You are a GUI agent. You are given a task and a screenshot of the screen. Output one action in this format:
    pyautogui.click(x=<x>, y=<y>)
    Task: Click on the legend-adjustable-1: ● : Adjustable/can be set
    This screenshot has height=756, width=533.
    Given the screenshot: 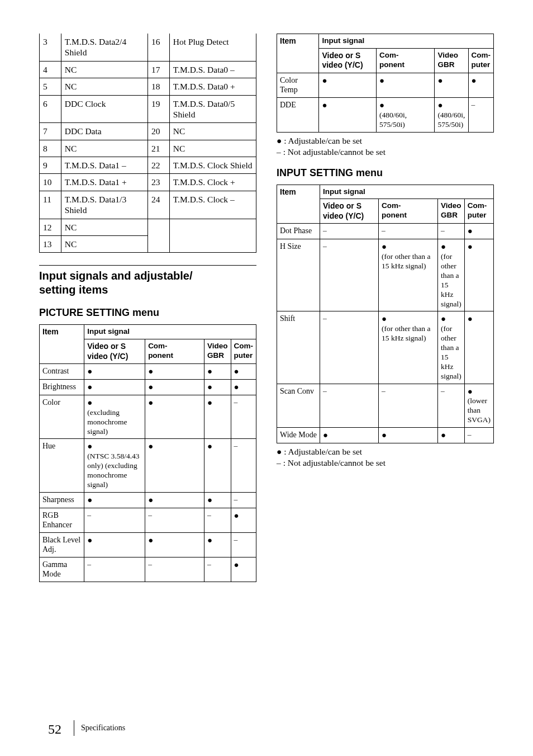 What is the action you would take?
    pyautogui.click(x=386, y=141)
    